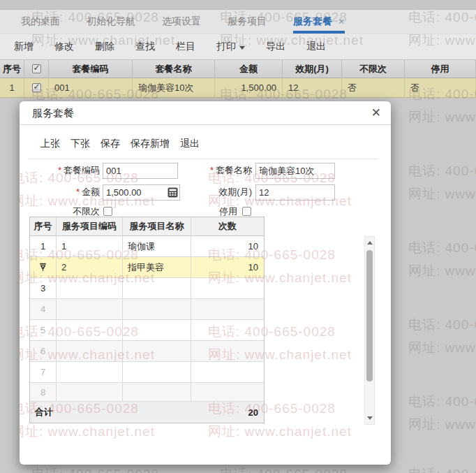  I want to click on column-header: 序号, so click(13, 68).